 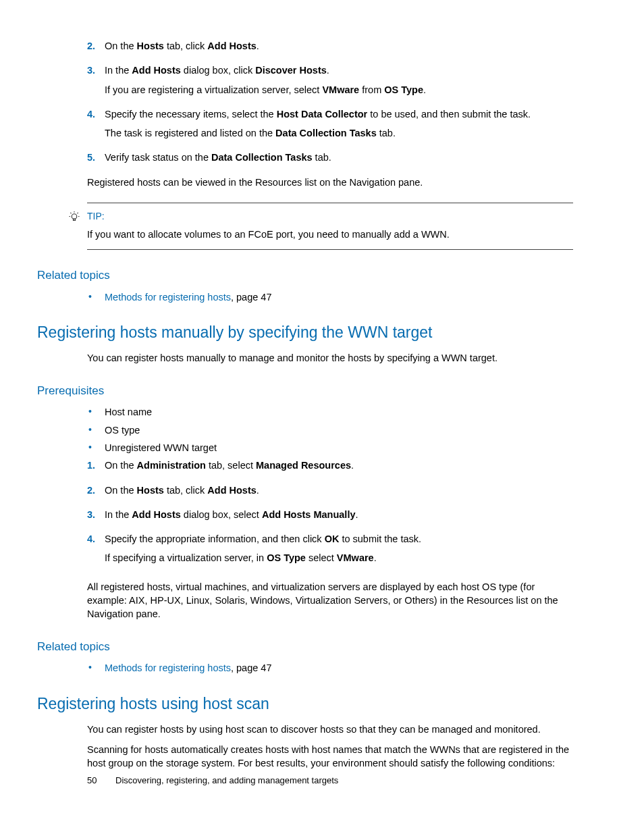 I want to click on list-item: 4.Specify the necessary items, select th…, so click(x=330, y=127).